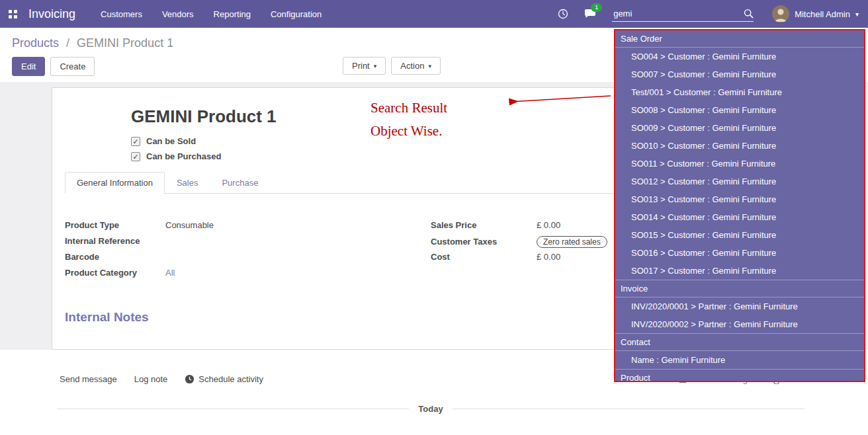 The width and height of the screenshot is (868, 435). What do you see at coordinates (740, 324) in the screenshot?
I see `search-result-item: INV/2020/0002 > Partner : Gemini Furnitu…` at bounding box center [740, 324].